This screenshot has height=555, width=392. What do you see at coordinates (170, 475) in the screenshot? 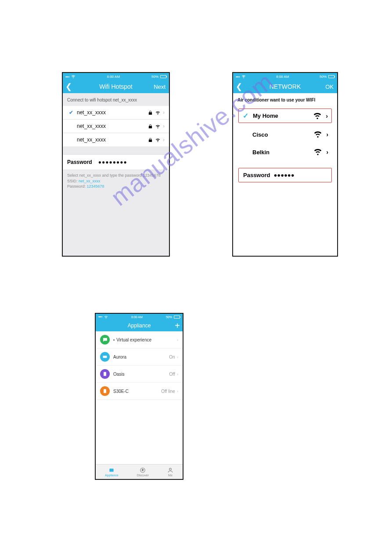
I see `tab-label: Me` at bounding box center [170, 475].